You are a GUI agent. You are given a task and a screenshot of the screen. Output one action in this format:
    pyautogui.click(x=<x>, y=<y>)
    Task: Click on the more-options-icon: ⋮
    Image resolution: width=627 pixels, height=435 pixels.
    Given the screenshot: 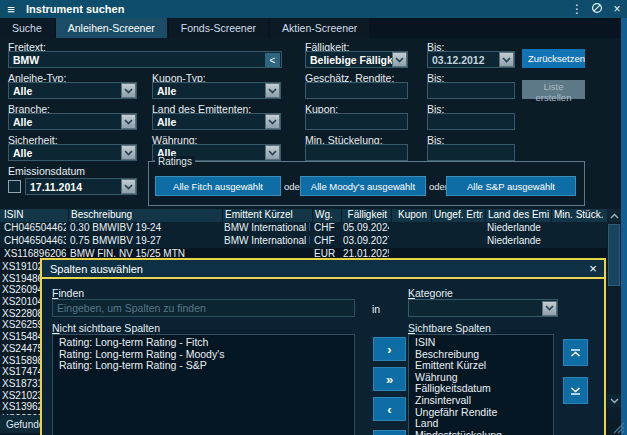 What is the action you would take?
    pyautogui.click(x=577, y=9)
    